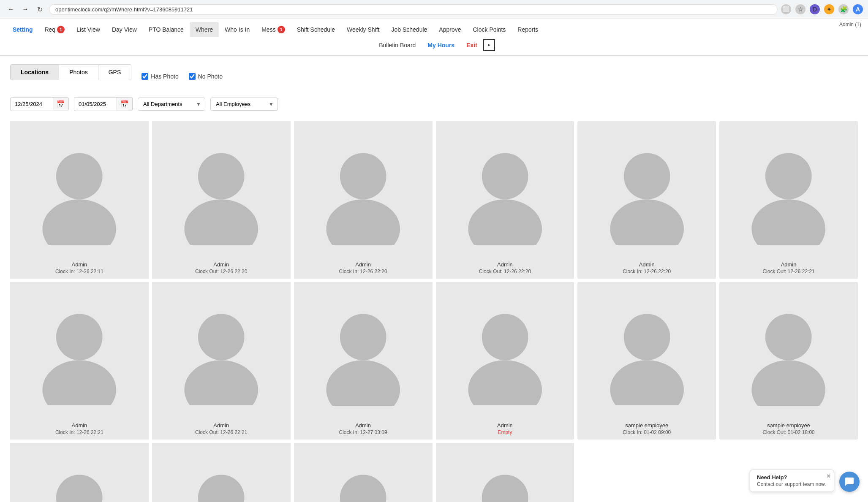 The image size is (868, 502). I want to click on bookmark-icon: ☆, so click(800, 9).